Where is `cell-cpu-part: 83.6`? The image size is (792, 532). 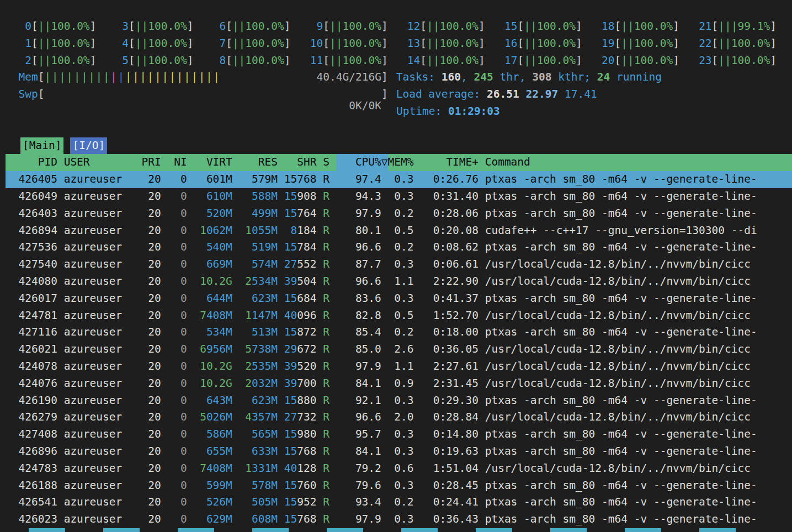 cell-cpu-part: 83.6 is located at coordinates (369, 298).